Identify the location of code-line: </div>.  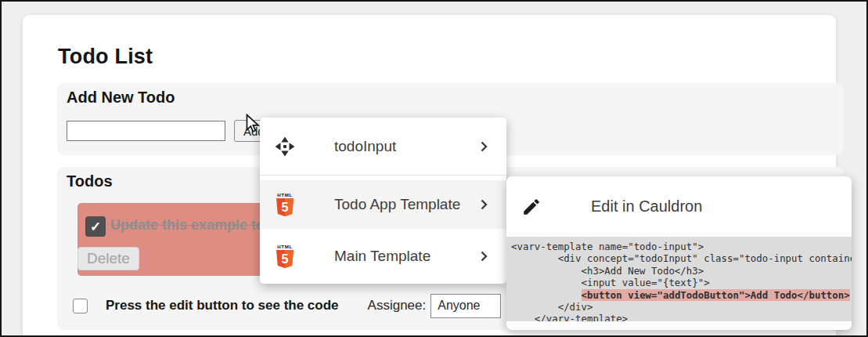
(681, 307).